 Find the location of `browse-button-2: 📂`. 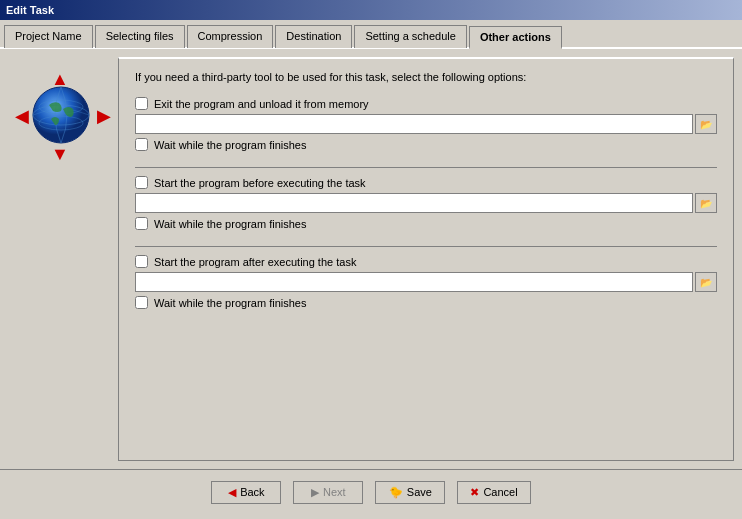

browse-button-2: 📂 is located at coordinates (706, 203).